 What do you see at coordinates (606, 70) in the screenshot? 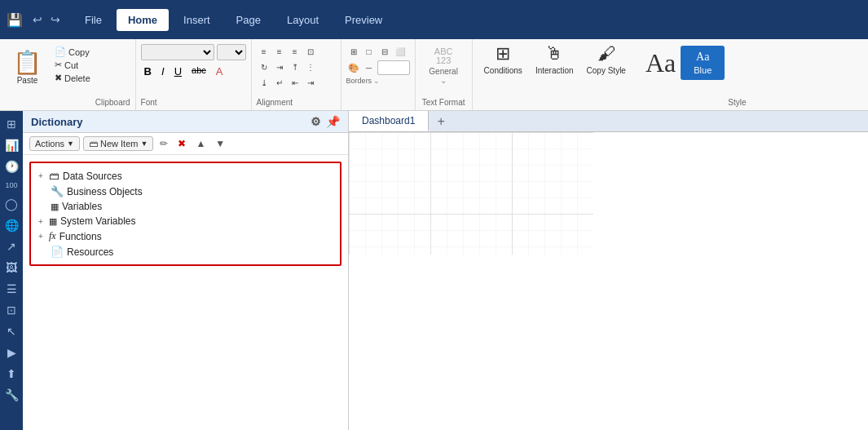
I see `copy-style-label: Copy Style` at bounding box center [606, 70].